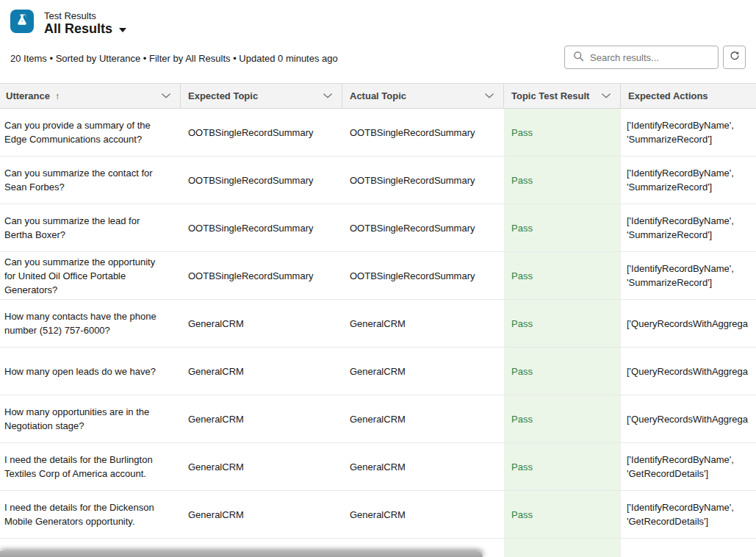 The width and height of the screenshot is (756, 557). I want to click on expected-actions-cell: ['IdentifyRecordByName',, so click(688, 548).